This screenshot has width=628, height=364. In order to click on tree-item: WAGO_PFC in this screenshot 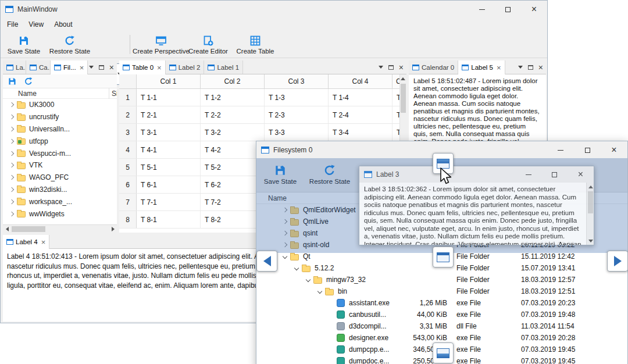, I will do `click(60, 178)`.